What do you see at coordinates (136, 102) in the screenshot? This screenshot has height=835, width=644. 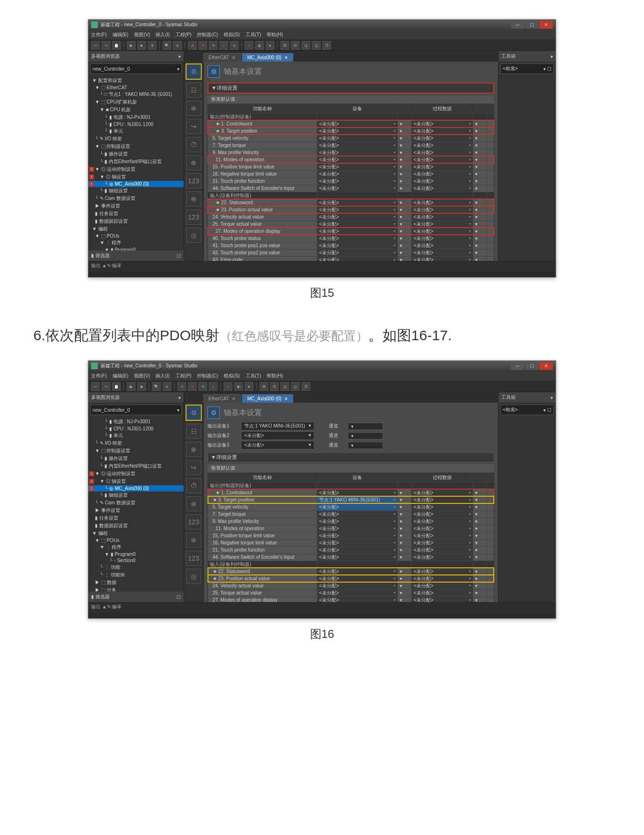 I see `tree-node: ▼ ⬚ CPU/扩展机架` at bounding box center [136, 102].